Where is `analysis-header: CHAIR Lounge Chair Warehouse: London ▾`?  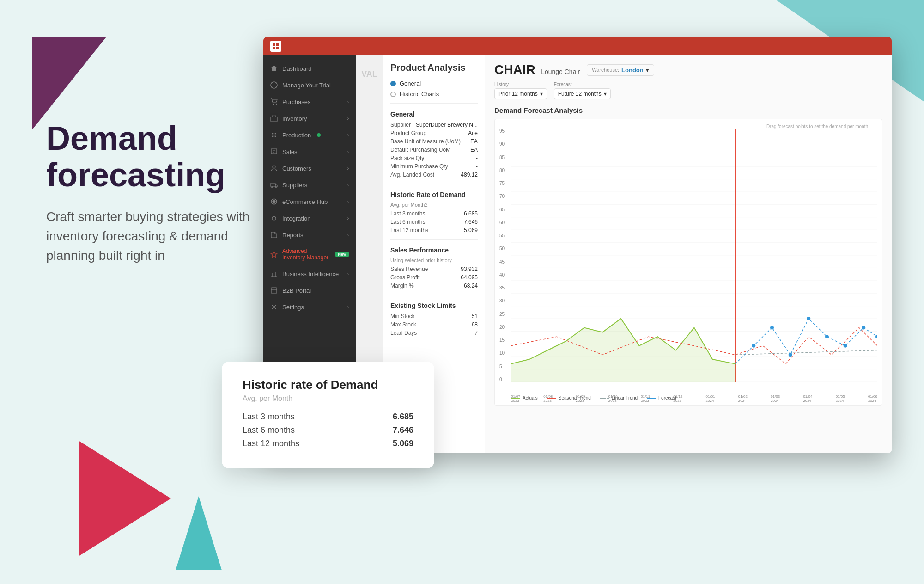
analysis-header: CHAIR Lounge Chair Warehouse: London ▾ is located at coordinates (688, 70).